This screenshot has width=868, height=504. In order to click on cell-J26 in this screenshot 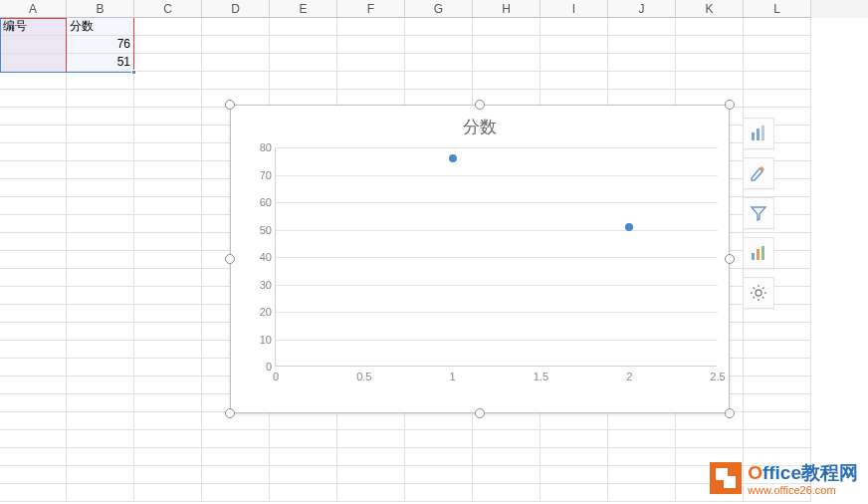, I will do `click(642, 475)`.